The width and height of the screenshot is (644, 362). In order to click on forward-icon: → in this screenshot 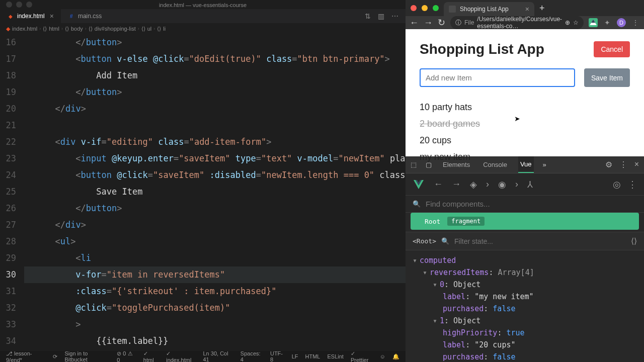, I will do `click(456, 184)`.